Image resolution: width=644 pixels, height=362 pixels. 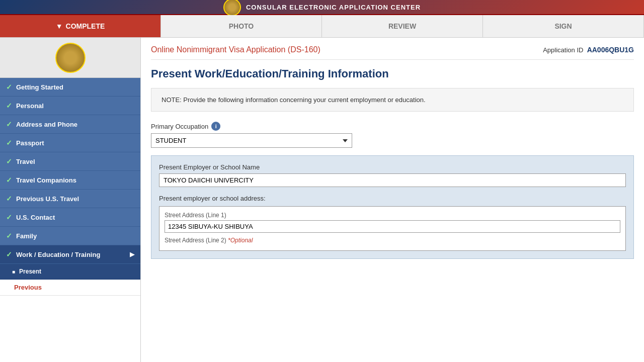 I want to click on sidebar-item-personal: ✓ Personal, so click(x=70, y=106).